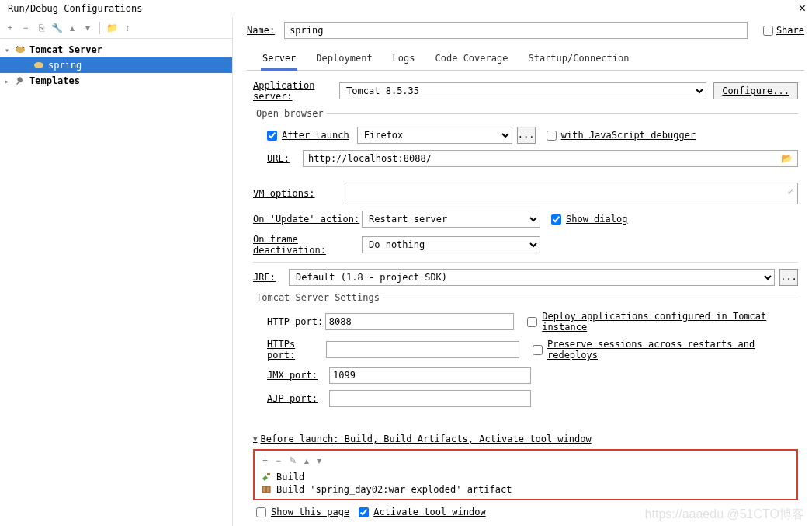 This screenshot has height=526, width=812. I want to click on url-row: URL: http://localhost:8088/ 📂, so click(526, 158).